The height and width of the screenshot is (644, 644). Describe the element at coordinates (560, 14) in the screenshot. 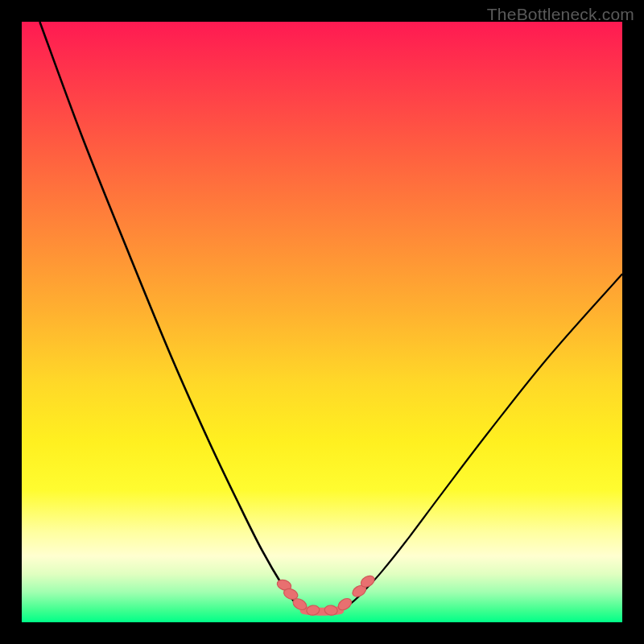

I see `watermark-text: TheBottleneck.com` at that location.